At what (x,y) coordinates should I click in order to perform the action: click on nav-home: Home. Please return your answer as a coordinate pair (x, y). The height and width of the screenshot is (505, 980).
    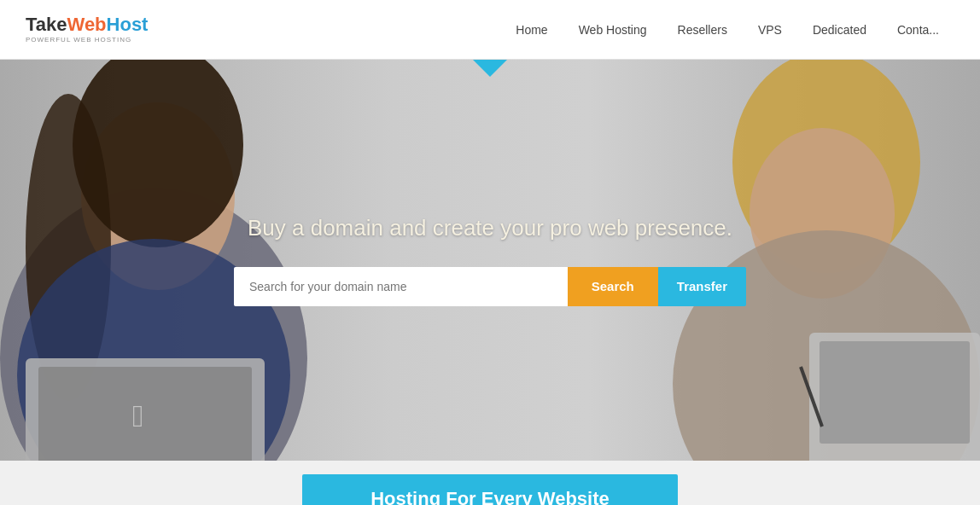
    Looking at the image, I should click on (531, 30).